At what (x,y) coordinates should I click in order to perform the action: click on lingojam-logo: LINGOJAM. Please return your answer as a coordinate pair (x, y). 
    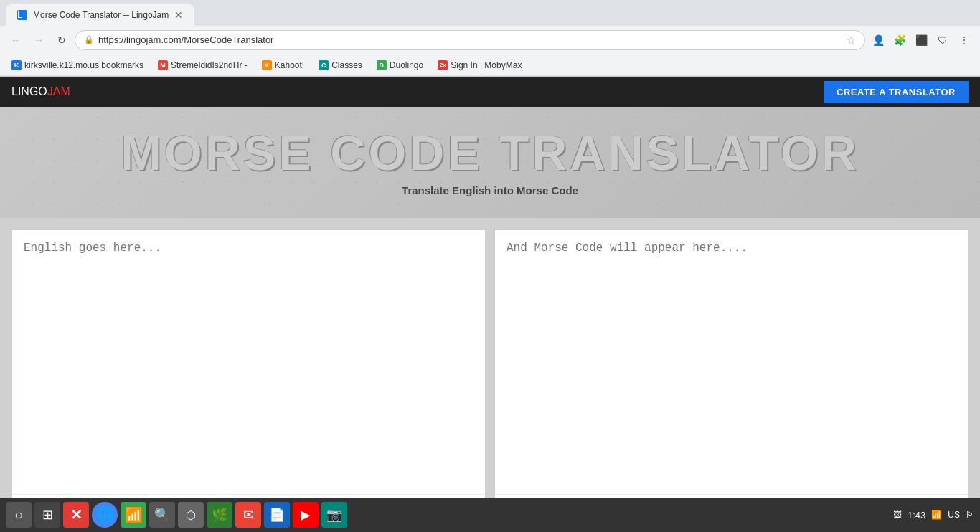
    Looking at the image, I should click on (41, 92).